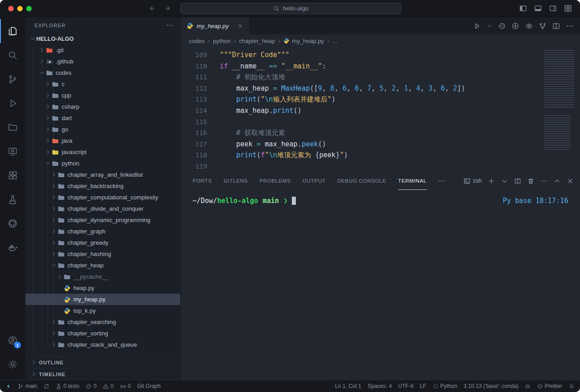 The height and width of the screenshot is (392, 580). I want to click on code-line-114: 114 max_heap.print(), so click(381, 111).